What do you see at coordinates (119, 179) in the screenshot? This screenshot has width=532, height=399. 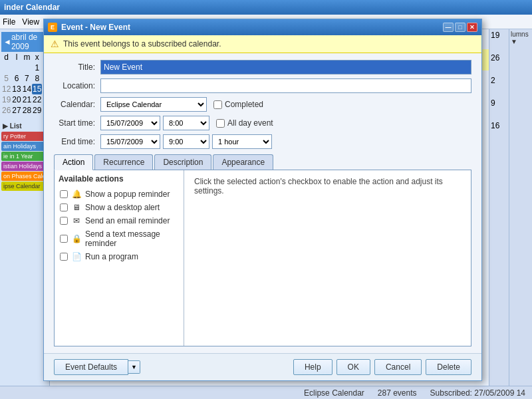 I see `actions-title: Available actions` at bounding box center [119, 179].